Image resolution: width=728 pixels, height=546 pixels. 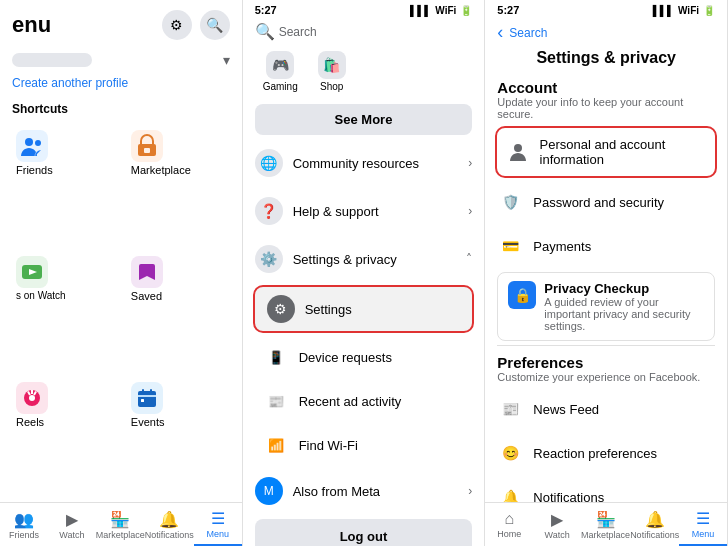 I want to click on nav-p3-notifications: 🔔 Notifications, so click(x=654, y=524).